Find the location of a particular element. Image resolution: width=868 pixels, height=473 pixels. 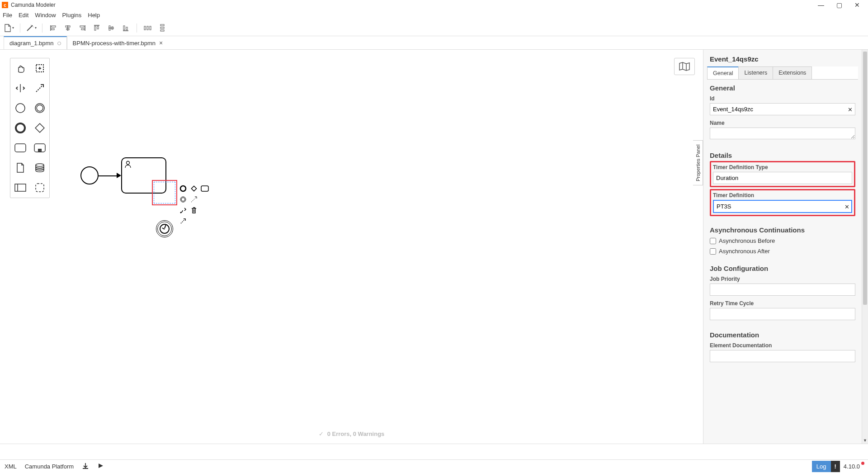

bpmn-start-event is located at coordinates (90, 175).